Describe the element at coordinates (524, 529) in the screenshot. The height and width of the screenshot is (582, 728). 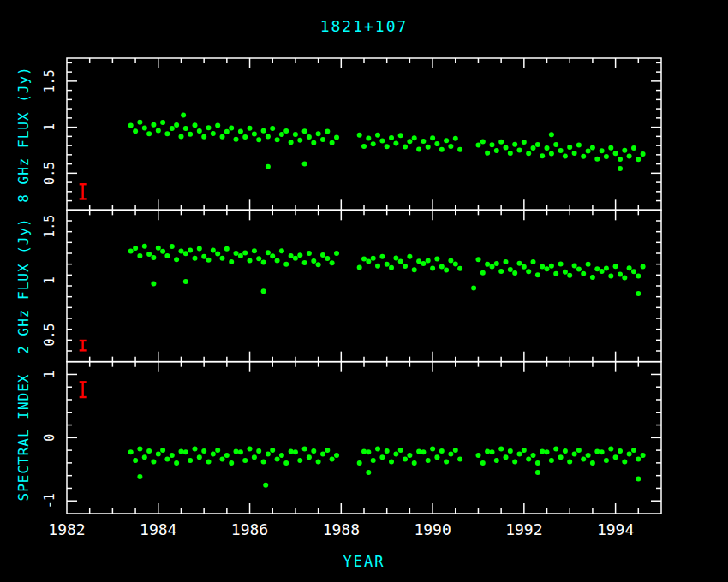
I see `x-tick-label: 1992` at that location.